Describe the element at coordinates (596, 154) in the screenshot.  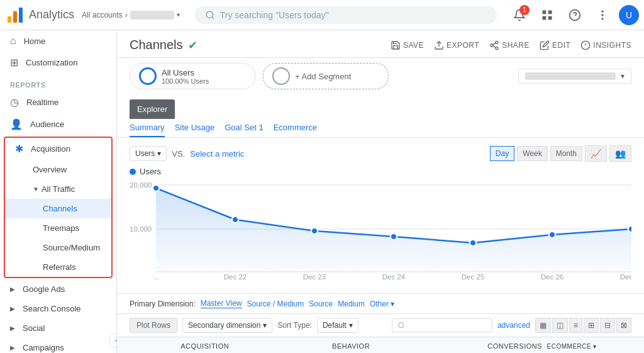
I see `line-chart-button: 📈` at that location.